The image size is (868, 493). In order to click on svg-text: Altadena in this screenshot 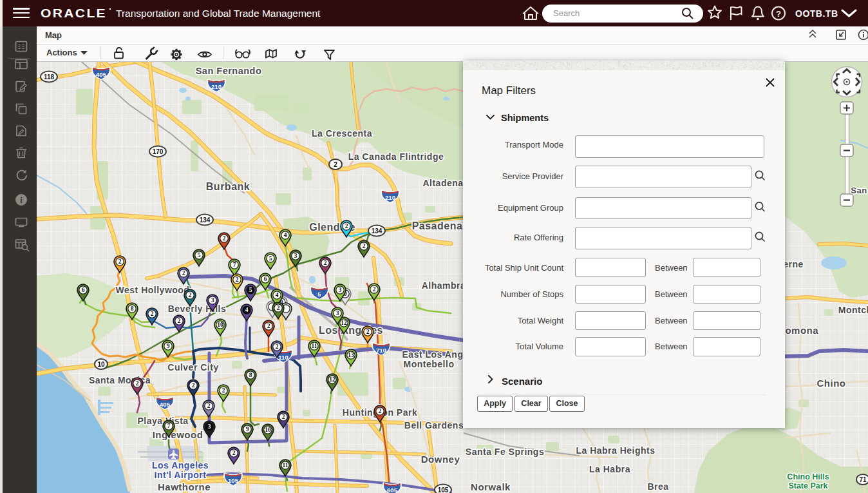, I will do `click(443, 183)`.